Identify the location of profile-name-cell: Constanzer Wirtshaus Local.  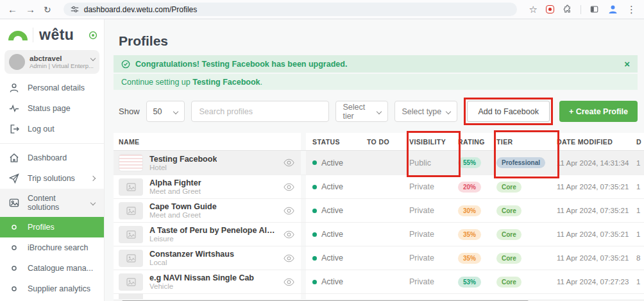
(207, 258).